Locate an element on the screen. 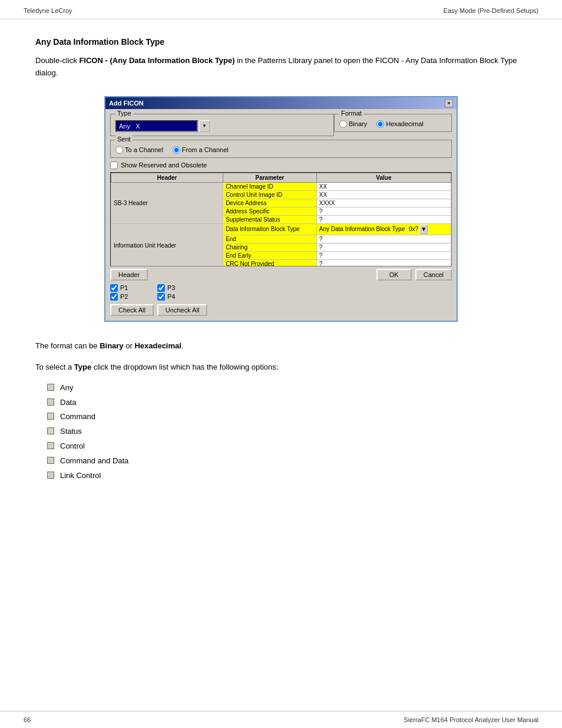  data-table-container: Header Parameter Value SB-3 Header Chann… is located at coordinates (281, 219).